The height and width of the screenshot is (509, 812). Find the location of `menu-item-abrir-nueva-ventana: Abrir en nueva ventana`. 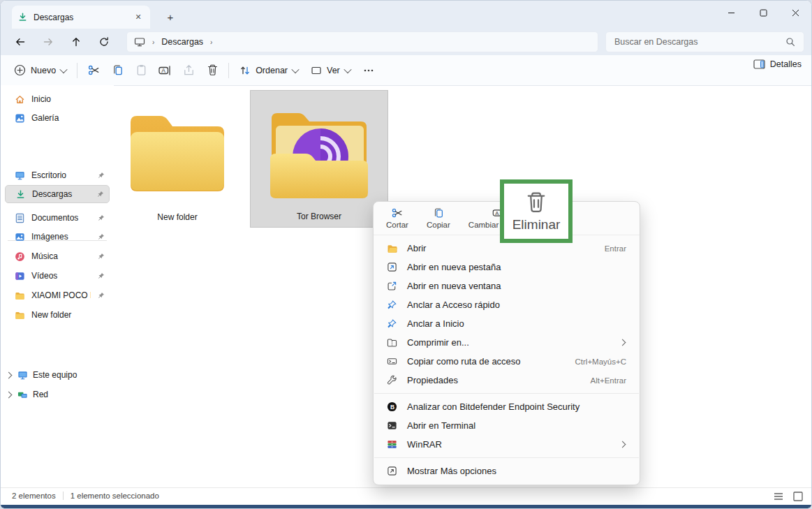

menu-item-abrir-nueva-ventana: Abrir en nueva ventana is located at coordinates (507, 286).